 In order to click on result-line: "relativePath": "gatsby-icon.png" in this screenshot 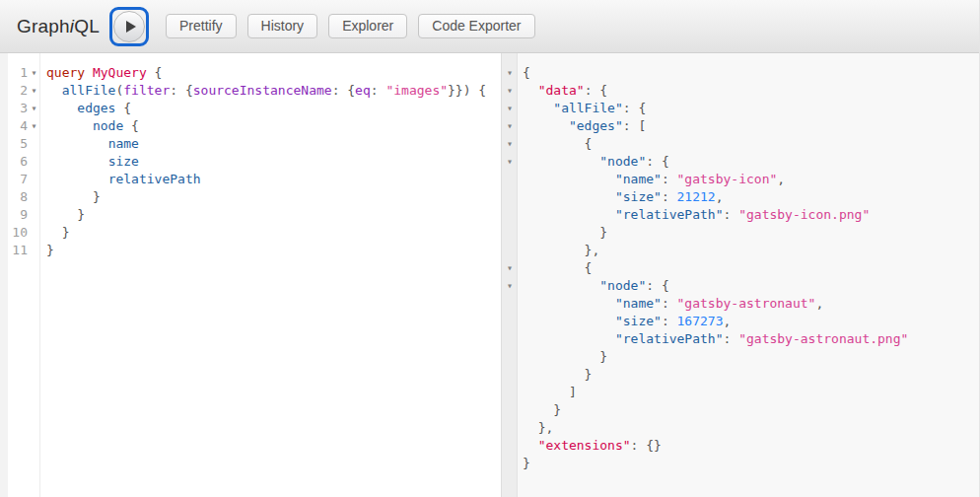, I will do `click(740, 215)`.